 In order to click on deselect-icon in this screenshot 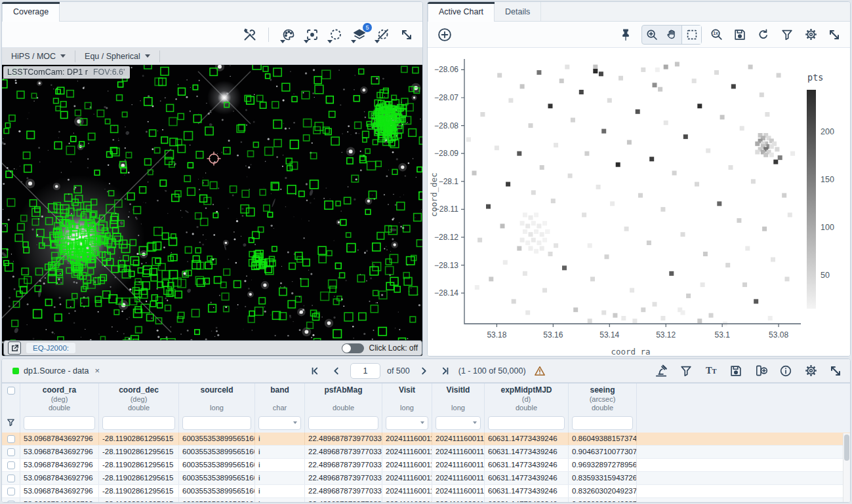, I will do `click(383, 35)`.